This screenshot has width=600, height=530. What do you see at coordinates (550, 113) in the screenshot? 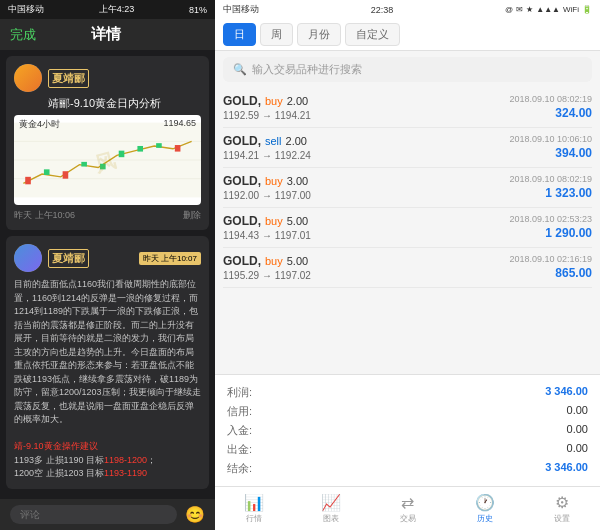
I see `trade-profit: 324.00` at bounding box center [550, 113].